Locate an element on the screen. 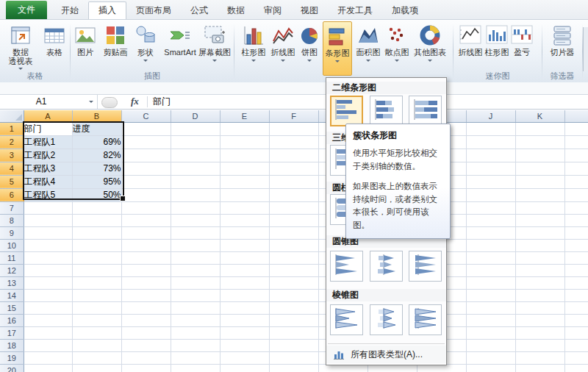 This screenshot has height=372, width=588. cell-B14 is located at coordinates (97, 296).